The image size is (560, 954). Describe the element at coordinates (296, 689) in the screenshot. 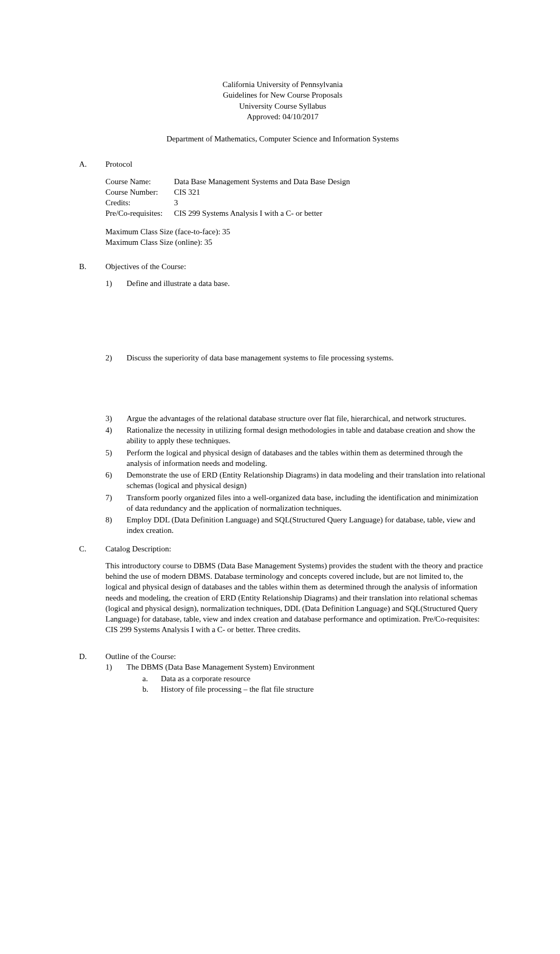

I see `outline-subitem: b.History of file processing – the flat …` at that location.